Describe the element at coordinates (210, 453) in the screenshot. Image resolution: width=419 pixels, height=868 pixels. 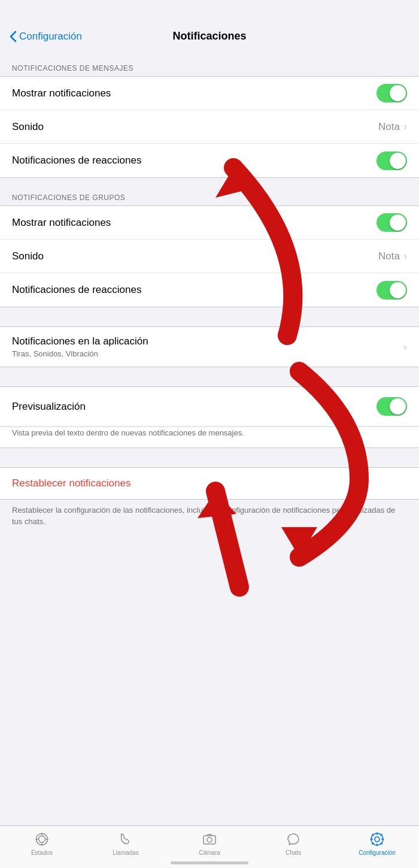
I see `spacer-mid4` at that location.